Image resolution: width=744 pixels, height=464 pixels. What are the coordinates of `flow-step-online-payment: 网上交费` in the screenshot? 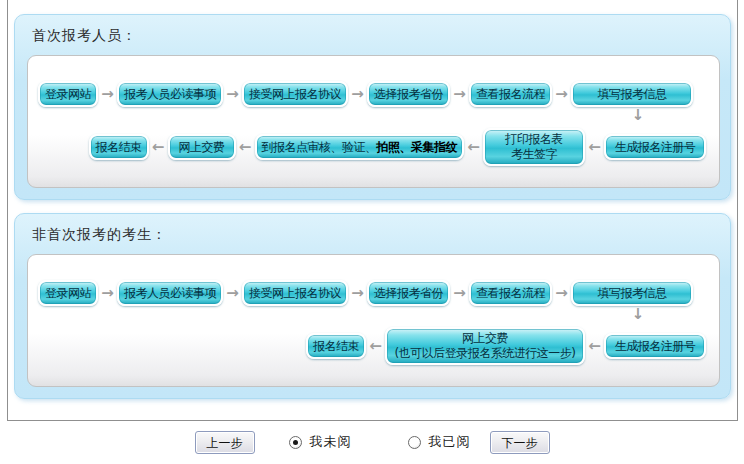 It's located at (202, 147).